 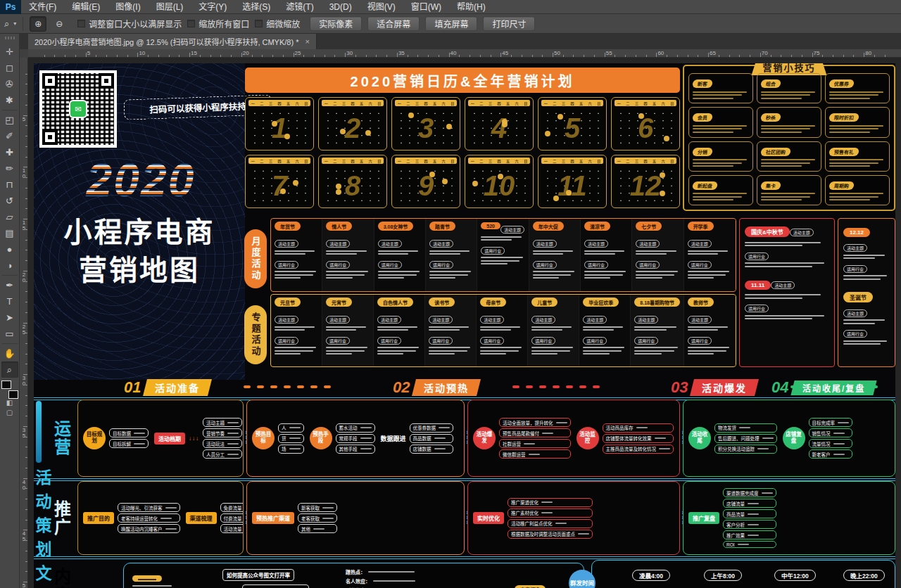 I want to click on option-button-4: 打印尺寸, so click(x=509, y=24).